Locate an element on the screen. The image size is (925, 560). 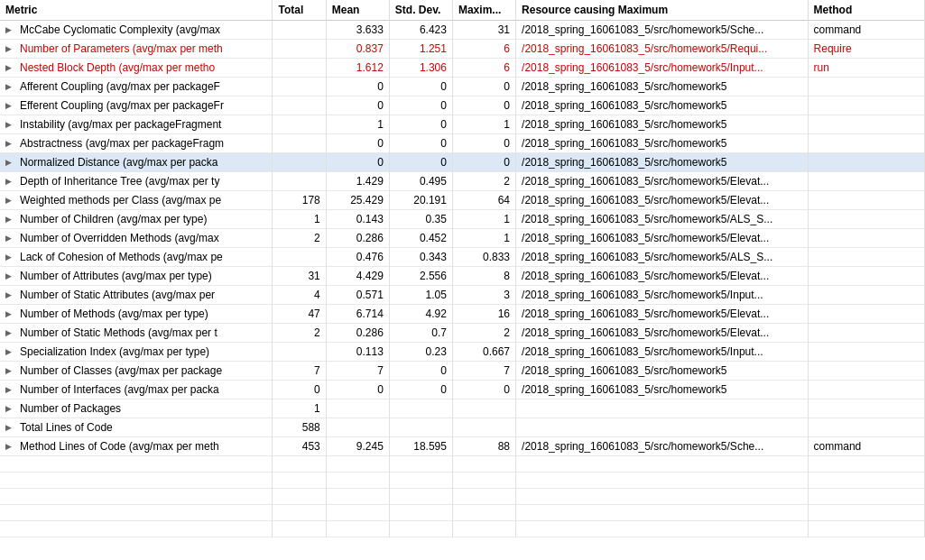
stddev-value: 0.7 is located at coordinates (421, 334).